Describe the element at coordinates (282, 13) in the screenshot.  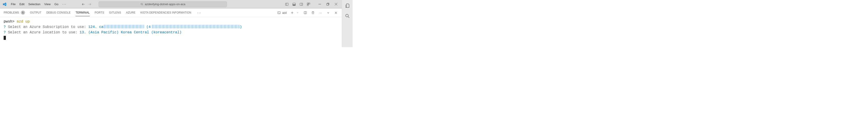
I see `terminal-shell-selector: azd` at that location.